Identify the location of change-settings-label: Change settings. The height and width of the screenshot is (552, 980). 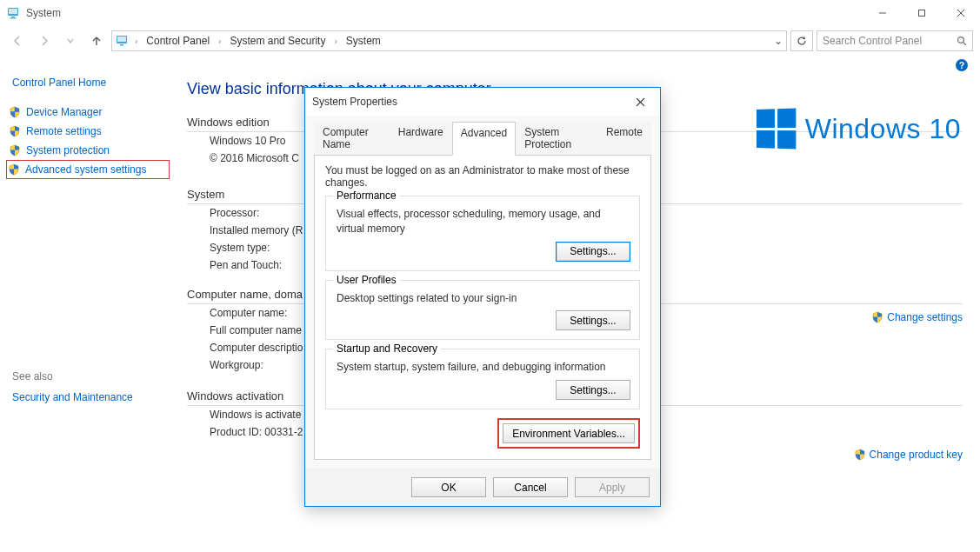
(925, 317).